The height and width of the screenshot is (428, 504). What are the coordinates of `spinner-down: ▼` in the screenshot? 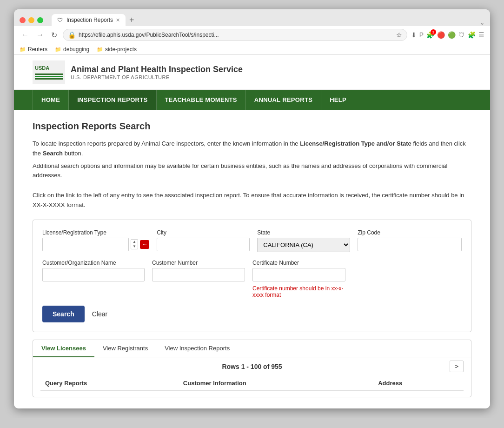 It's located at (134, 247).